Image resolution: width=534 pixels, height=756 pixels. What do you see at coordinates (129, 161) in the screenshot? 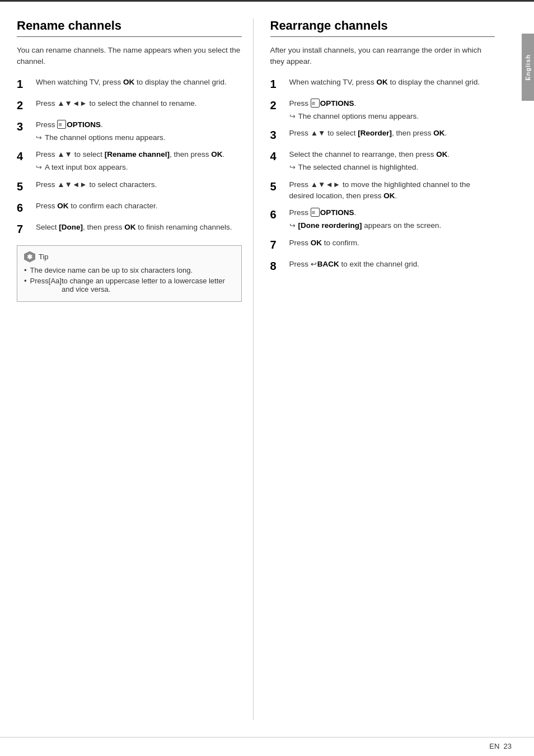
I see `rename-step-4: 4 Press ▲▼ to select [Rename channel], t…` at bounding box center [129, 161].